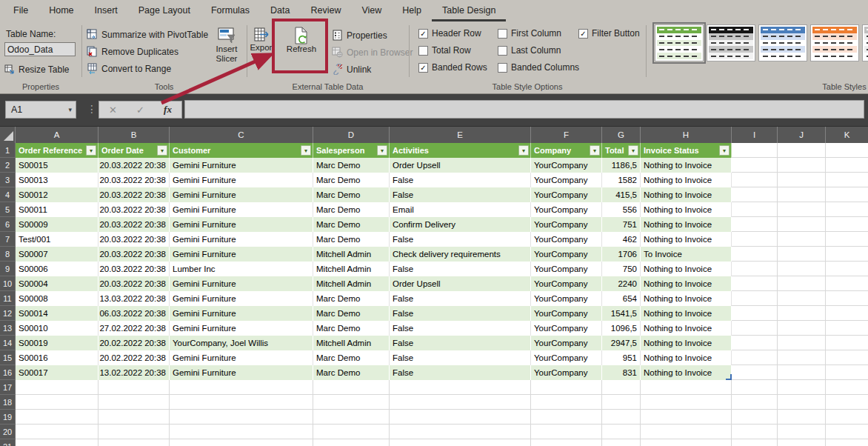 Image resolution: width=868 pixels, height=446 pixels. I want to click on column-header-E: E, so click(461, 135).